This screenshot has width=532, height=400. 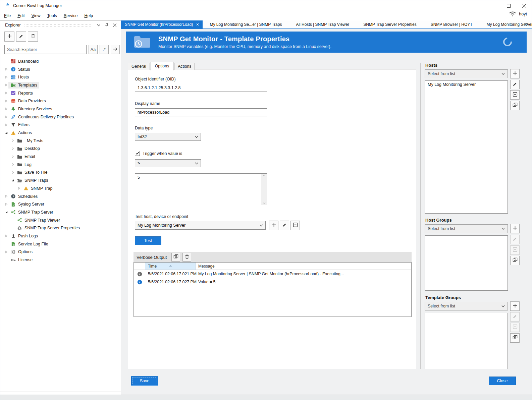 What do you see at coordinates (187, 257) in the screenshot?
I see `clear-output-button` at bounding box center [187, 257].